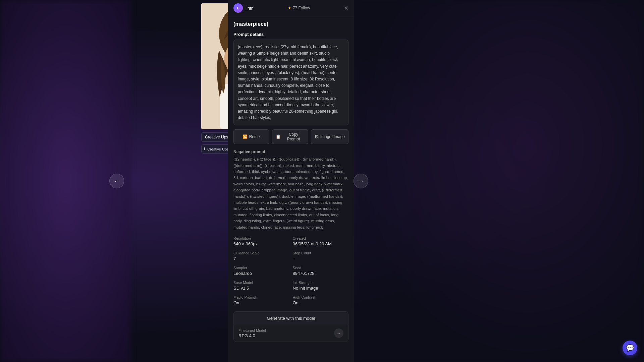 This screenshot has width=644, height=362. I want to click on step-count-item: Step Count –, so click(321, 256).